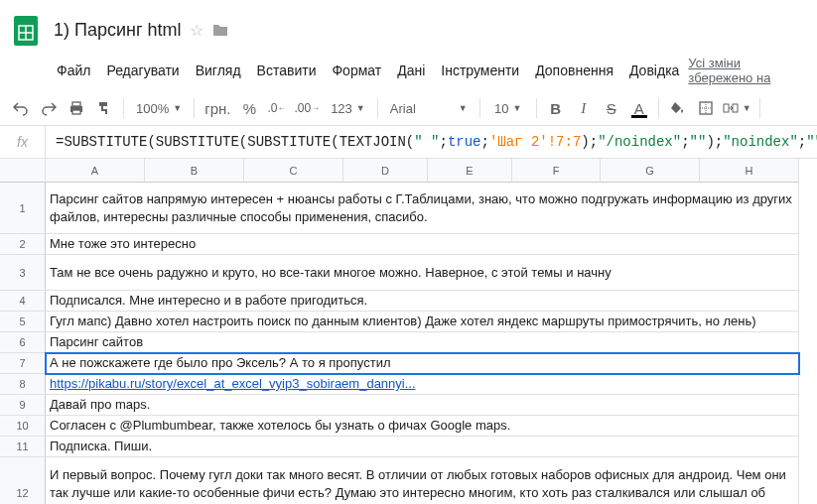  What do you see at coordinates (23, 405) in the screenshot?
I see `row-header: 9` at bounding box center [23, 405].